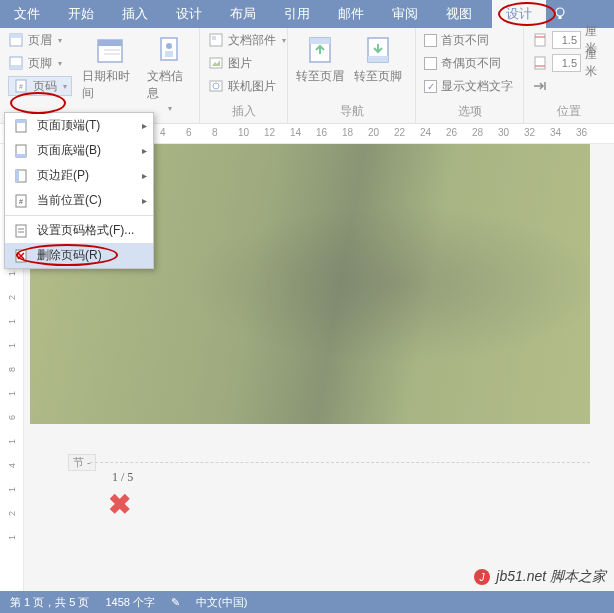 The width and height of the screenshot is (614, 613). I want to click on pagenum-label: 页码, so click(45, 86).